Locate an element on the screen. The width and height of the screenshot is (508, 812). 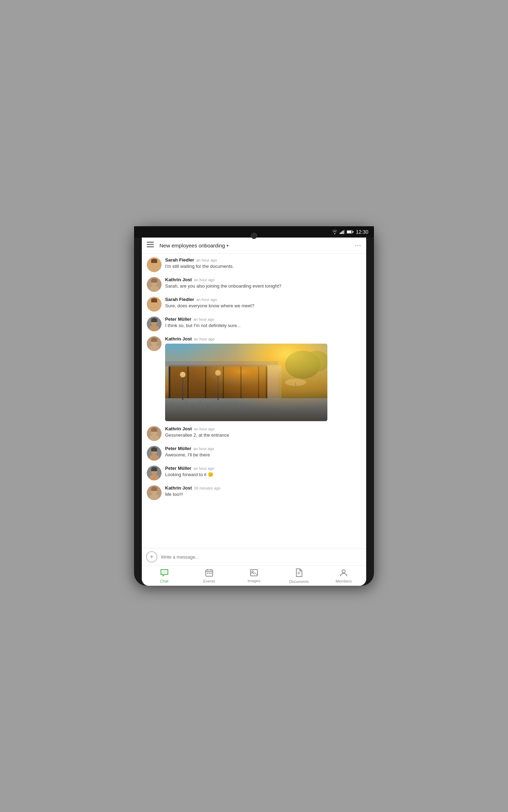
message-content: Peter Mülleran hour agoLooking forward t… is located at coordinates (263, 472).